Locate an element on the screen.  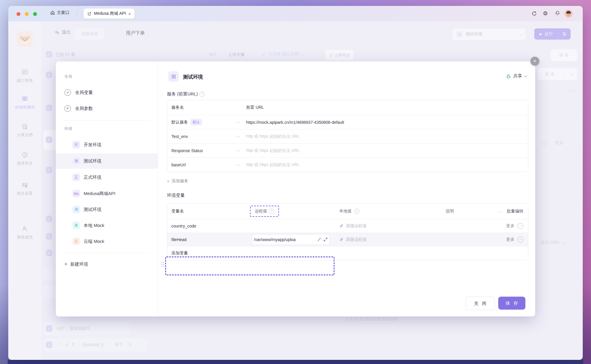
service-row: Test_env ··· http 或 https 起始的合法 URL is located at coordinates (348, 136).